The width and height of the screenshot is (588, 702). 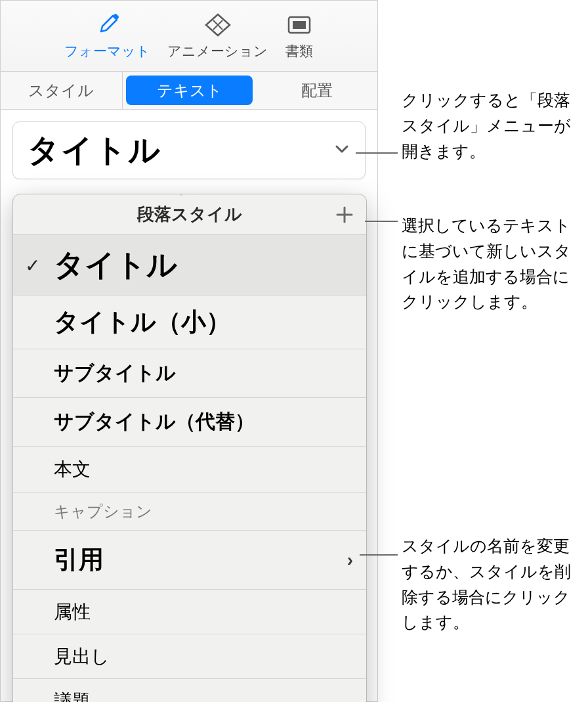 What do you see at coordinates (72, 470) in the screenshot?
I see `style-item-label: 本文` at bounding box center [72, 470].